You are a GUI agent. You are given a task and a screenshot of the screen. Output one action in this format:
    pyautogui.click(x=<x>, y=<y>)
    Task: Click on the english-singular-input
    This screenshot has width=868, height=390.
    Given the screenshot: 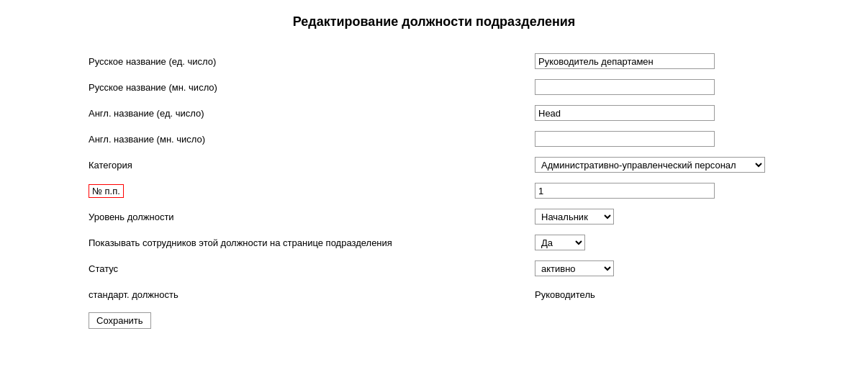 What is the action you would take?
    pyautogui.click(x=625, y=113)
    